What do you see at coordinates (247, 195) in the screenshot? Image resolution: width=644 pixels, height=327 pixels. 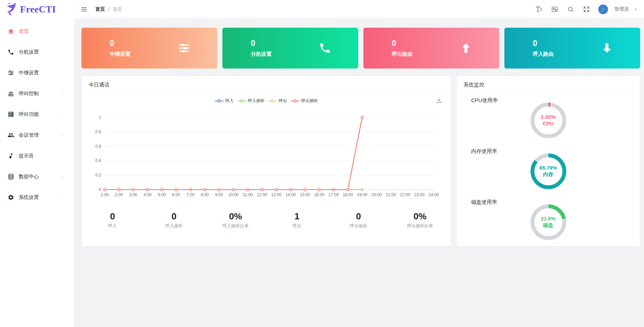 I see `svg-text: 11:00` at bounding box center [247, 195].